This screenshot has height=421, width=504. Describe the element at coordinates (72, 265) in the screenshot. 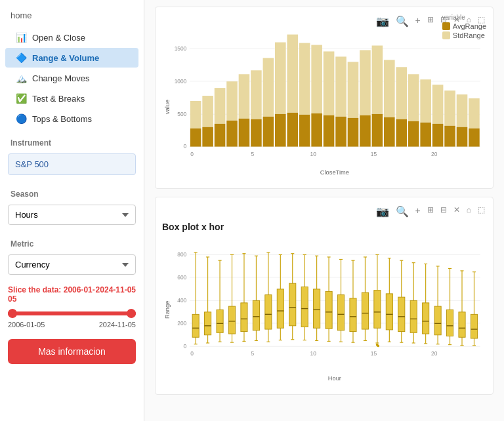

I see `metric-select: Currency Percent Points` at that location.